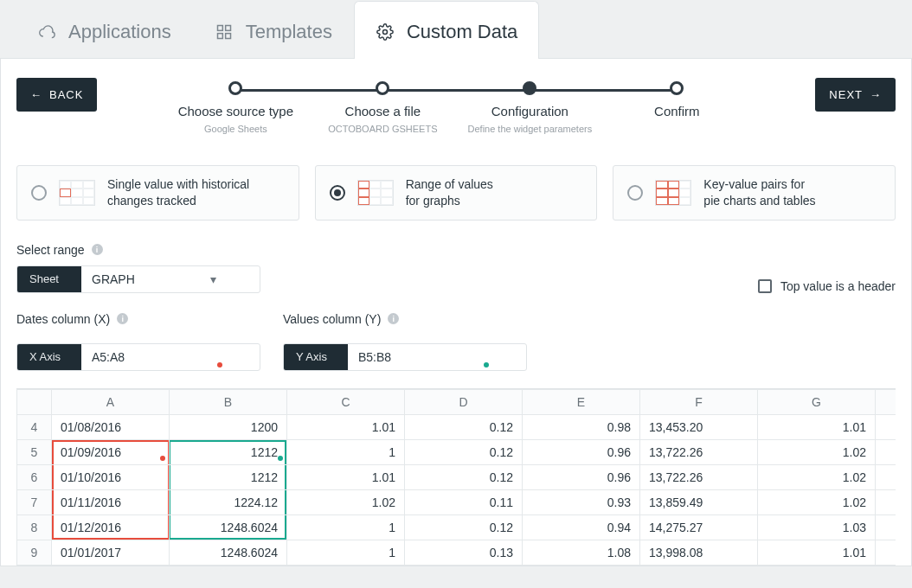  Describe the element at coordinates (289, 32) in the screenshot. I see `tab-label: Templates` at that location.